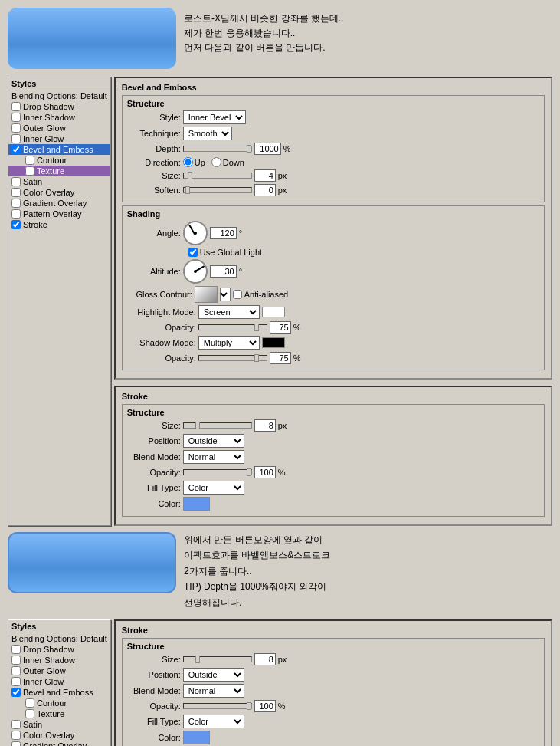 The height and width of the screenshot is (746, 560). What do you see at coordinates (268, 149) in the screenshot?
I see `depth-input` at bounding box center [268, 149].